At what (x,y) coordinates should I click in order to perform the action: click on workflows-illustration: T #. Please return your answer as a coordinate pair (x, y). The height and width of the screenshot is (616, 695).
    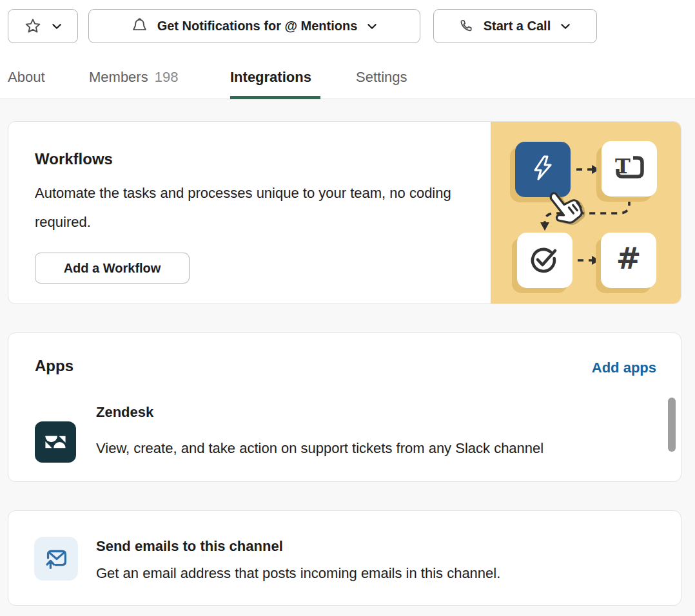
    Looking at the image, I should click on (585, 213).